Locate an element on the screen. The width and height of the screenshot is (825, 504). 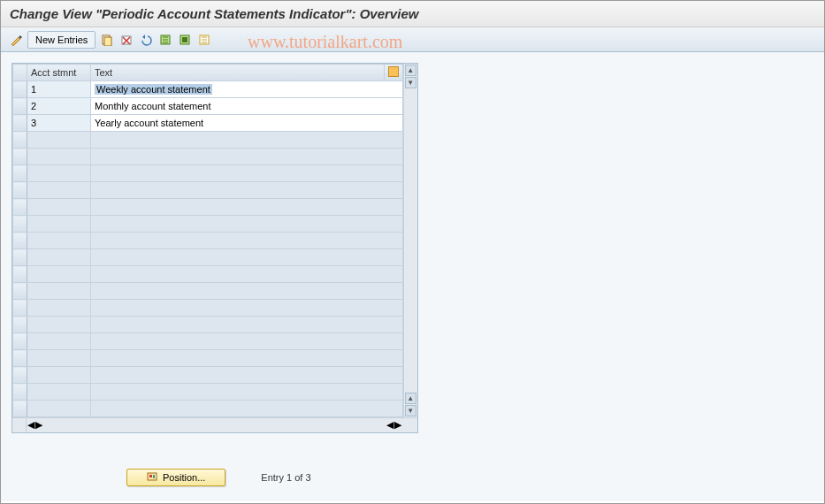
text-cell: Weekly account statement is located at coordinates (248, 90).